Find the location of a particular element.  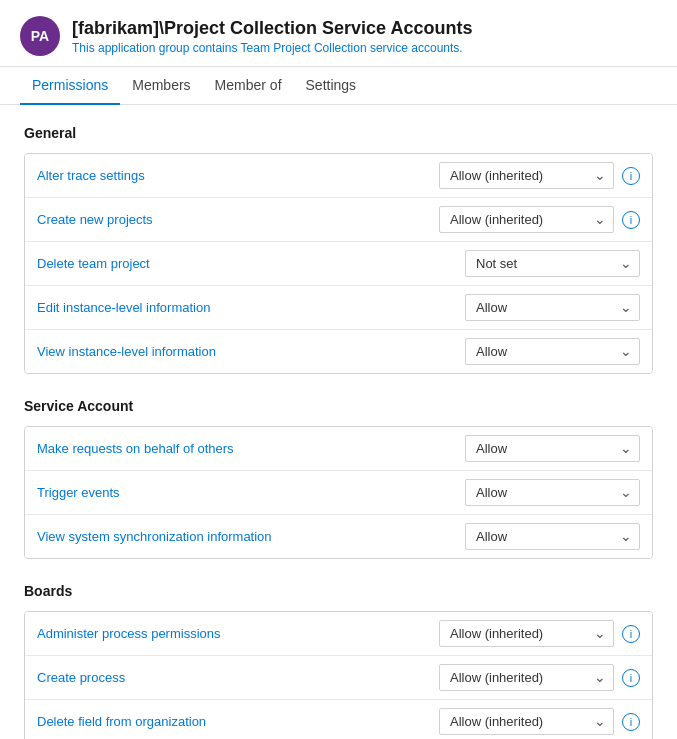

permission-label-make-requests: Make requests on behalf of others is located at coordinates (251, 448).